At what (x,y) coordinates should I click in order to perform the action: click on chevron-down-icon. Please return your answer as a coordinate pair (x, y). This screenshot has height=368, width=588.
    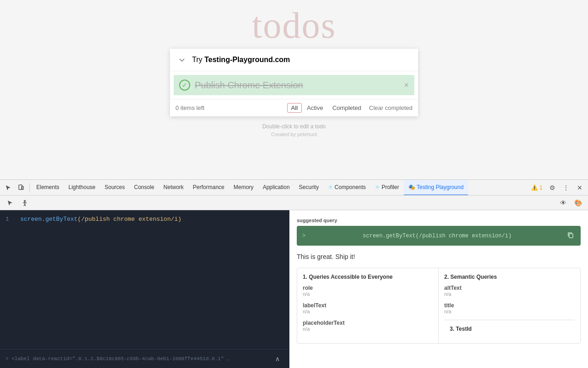
    Looking at the image, I should click on (182, 60).